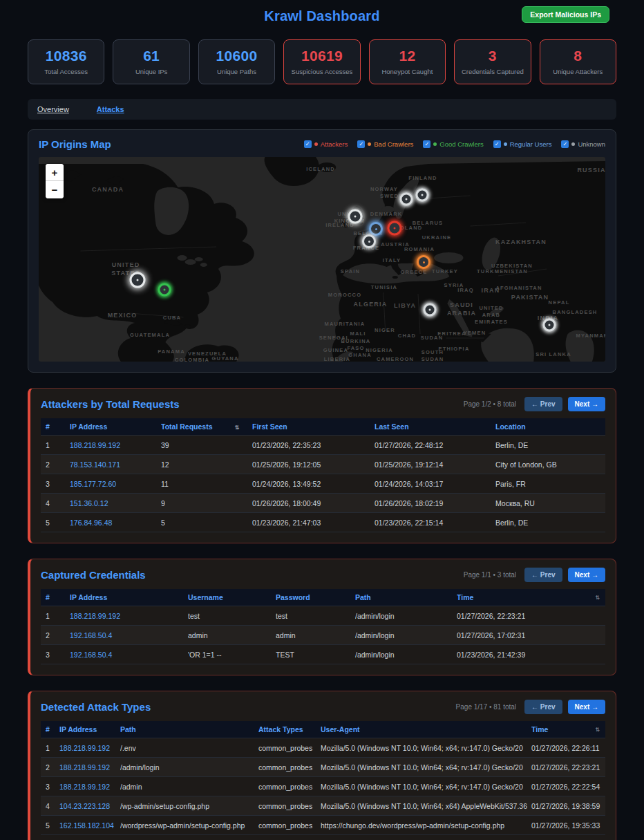 The height and width of the screenshot is (840, 644). I want to click on ip-link: 104.23.223.128, so click(84, 806).